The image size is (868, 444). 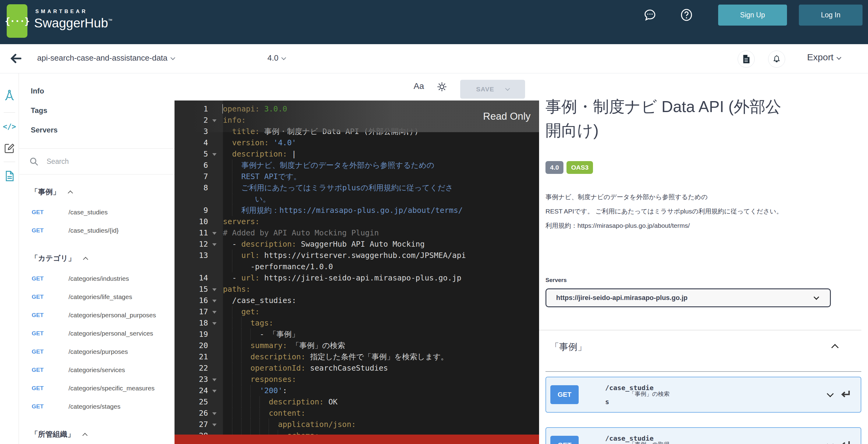 I want to click on sidebar-item-servers: Servers, so click(x=97, y=130).